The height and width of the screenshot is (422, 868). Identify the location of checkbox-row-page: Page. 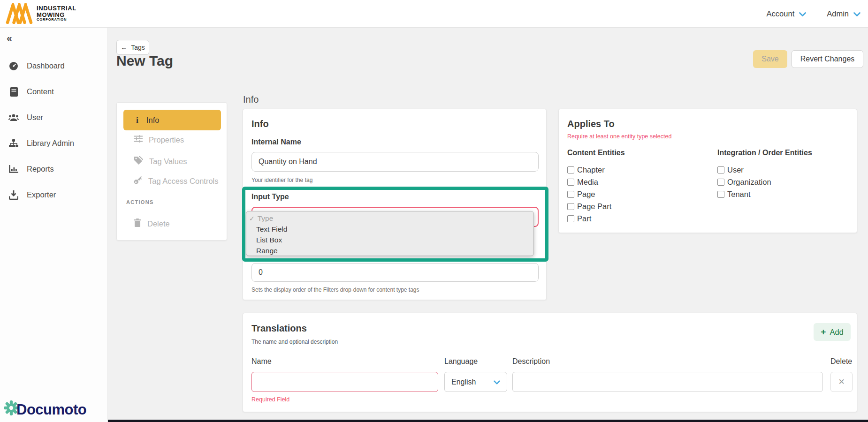
(581, 194).